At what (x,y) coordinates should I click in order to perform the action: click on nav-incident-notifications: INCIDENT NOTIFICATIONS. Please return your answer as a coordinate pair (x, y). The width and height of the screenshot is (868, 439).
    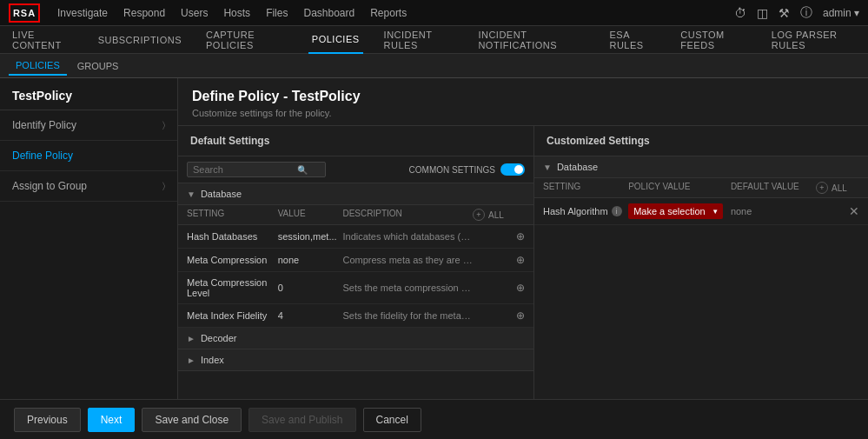
    Looking at the image, I should click on (532, 40).